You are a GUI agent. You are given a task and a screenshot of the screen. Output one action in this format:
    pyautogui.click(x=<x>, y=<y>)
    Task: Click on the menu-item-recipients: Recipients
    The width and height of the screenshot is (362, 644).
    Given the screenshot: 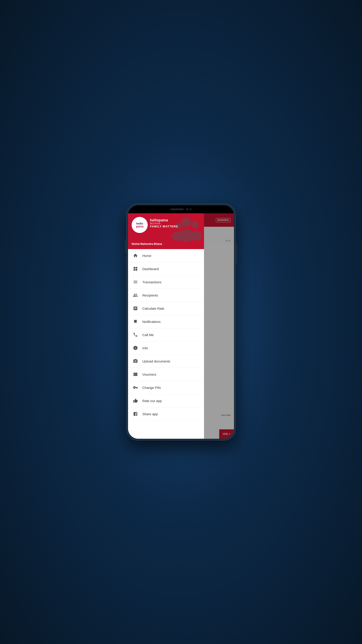 What is the action you would take?
    pyautogui.click(x=166, y=296)
    